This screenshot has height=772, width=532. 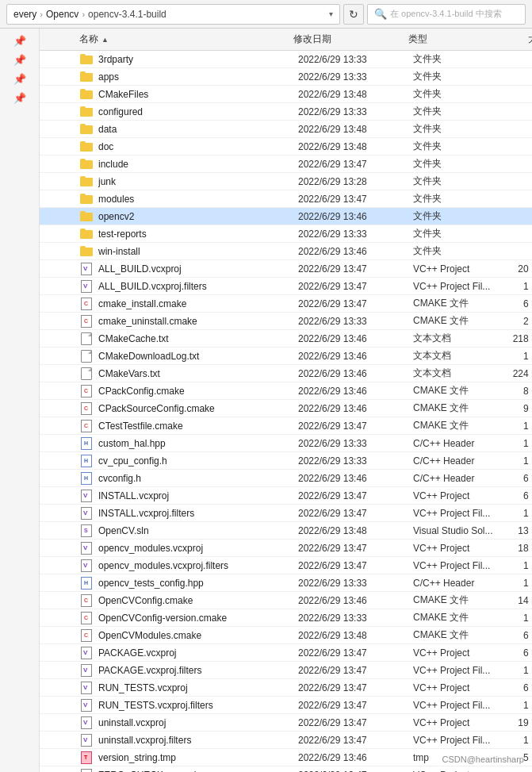 I want to click on file-name: CPackConfig.cmake, so click(x=198, y=391).